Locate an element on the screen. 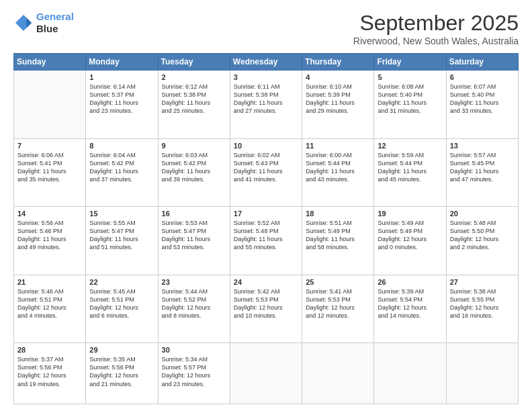 This screenshot has width=532, height=411. cell-content: Sunrise: 6:12 AMSunset: 5:38 PMDaylight:… is located at coordinates (194, 99).